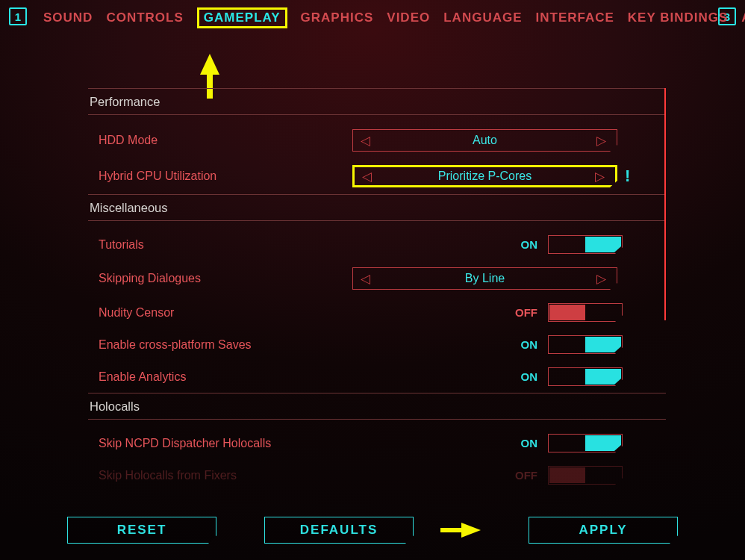 This screenshot has width=745, height=560. I want to click on selector-hybrid-cpu: ◁ Prioritize P-Cores ▷, so click(485, 176).